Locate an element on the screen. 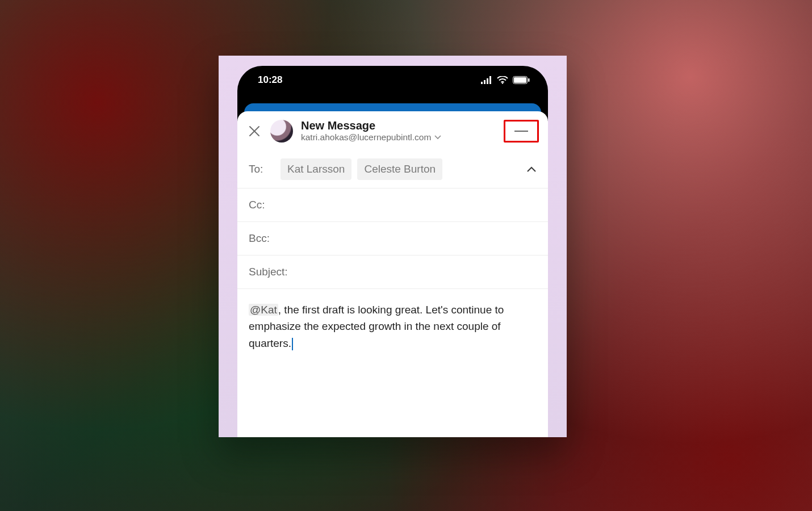 The height and width of the screenshot is (511, 812). compose-title: New Message is located at coordinates (399, 126).